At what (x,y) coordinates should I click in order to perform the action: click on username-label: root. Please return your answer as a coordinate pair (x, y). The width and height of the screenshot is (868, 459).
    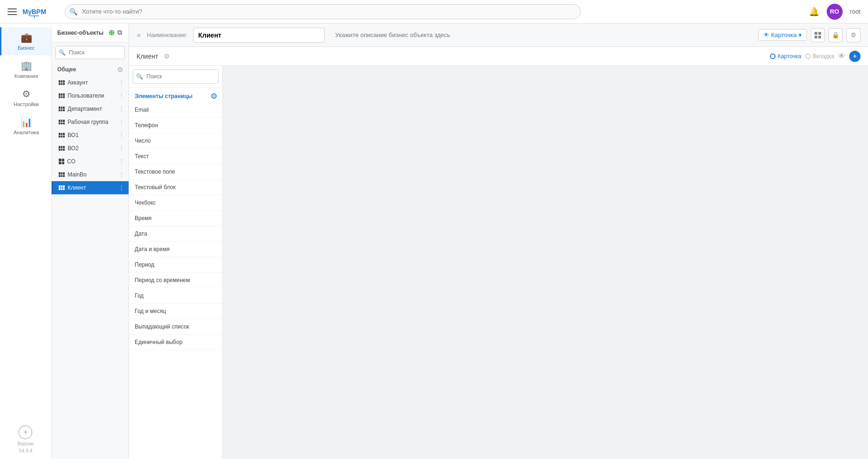
    Looking at the image, I should click on (855, 11).